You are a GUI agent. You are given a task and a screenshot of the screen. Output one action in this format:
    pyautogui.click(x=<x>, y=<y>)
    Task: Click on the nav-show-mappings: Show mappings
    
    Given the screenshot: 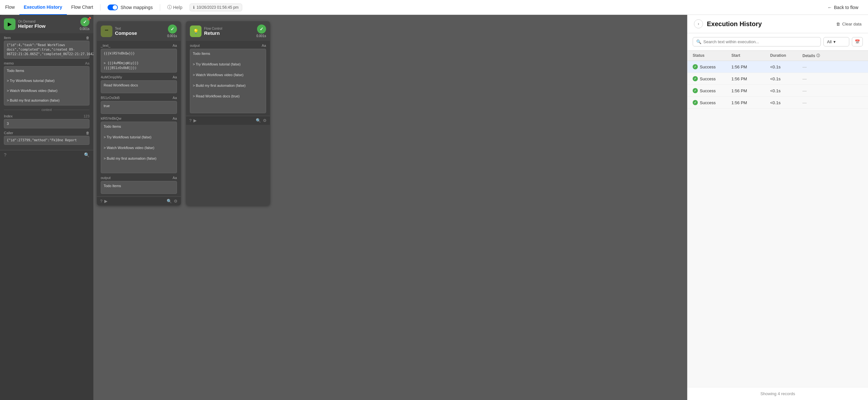 What is the action you would take?
    pyautogui.click(x=130, y=7)
    